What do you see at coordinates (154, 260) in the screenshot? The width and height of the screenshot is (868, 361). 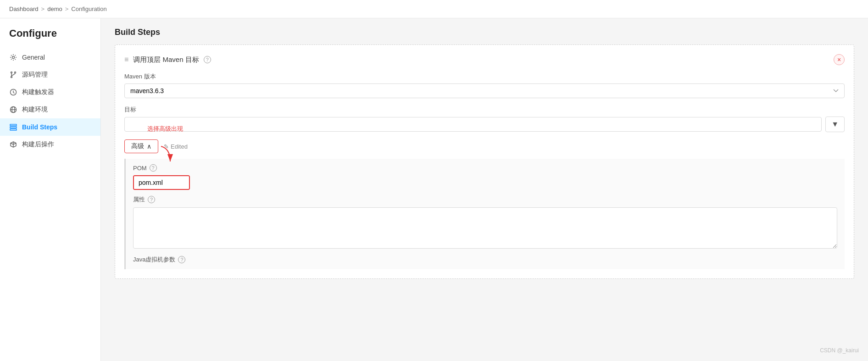 I see `java-vm-label-text: Java虚拟机参数` at bounding box center [154, 260].